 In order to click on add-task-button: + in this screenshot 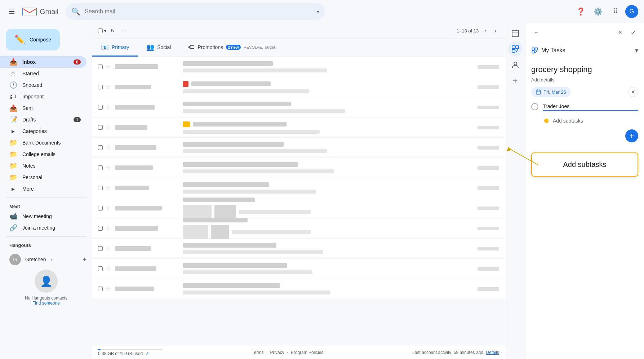, I will do `click(632, 136)`.